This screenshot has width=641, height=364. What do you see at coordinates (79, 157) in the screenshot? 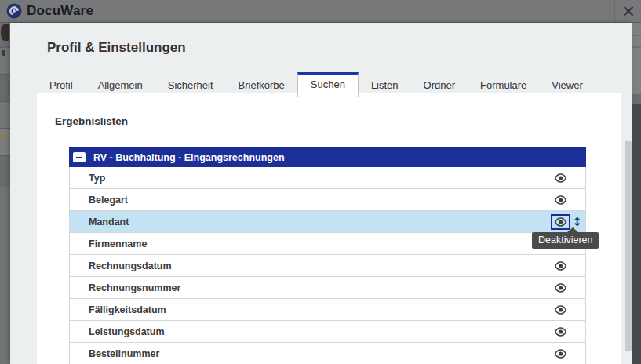
I see `collapse-minus-icon` at bounding box center [79, 157].